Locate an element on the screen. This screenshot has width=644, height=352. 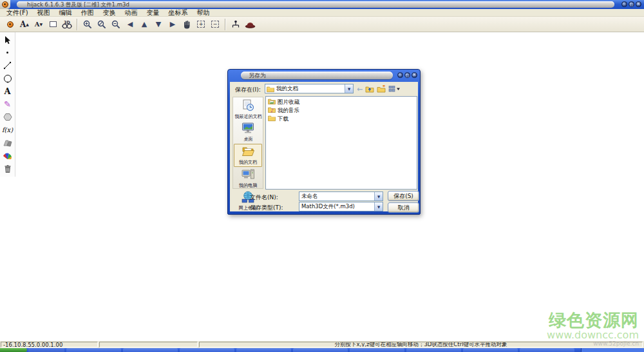
save-button: 保存(S) is located at coordinates (403, 196).